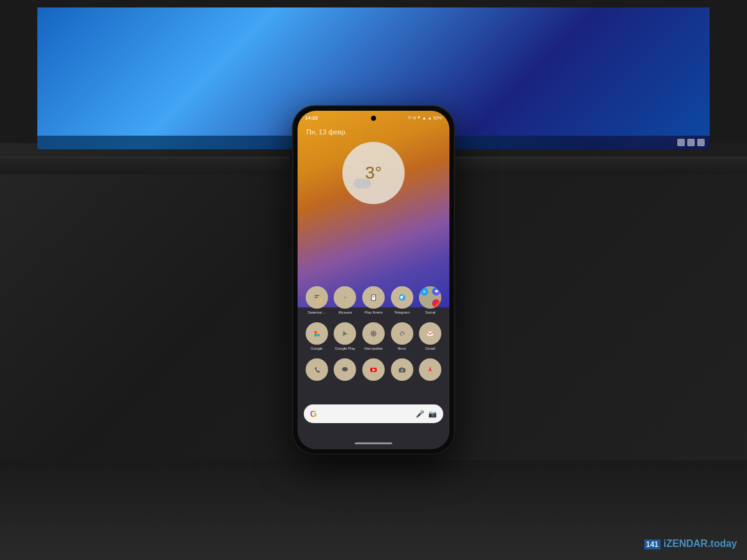 The height and width of the screenshot is (560, 747). What do you see at coordinates (374, 443) in the screenshot?
I see `home-indicator` at bounding box center [374, 443].